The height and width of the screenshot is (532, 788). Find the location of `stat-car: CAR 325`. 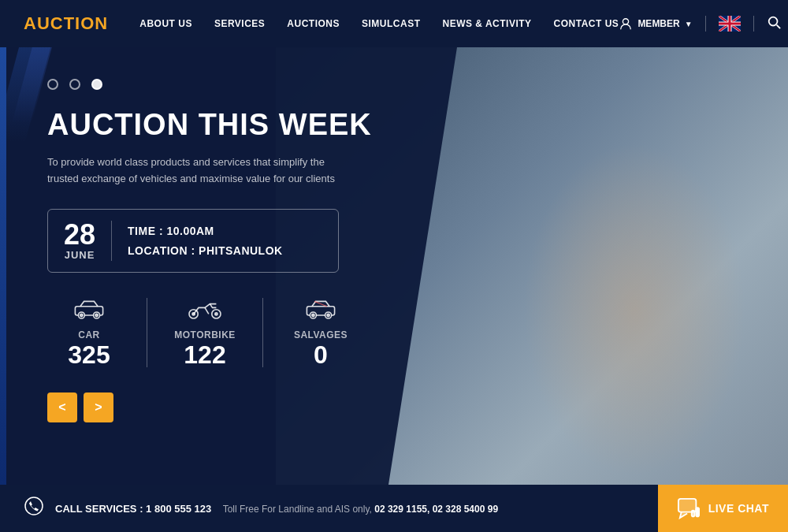

stat-car: CAR 325 is located at coordinates (98, 333).